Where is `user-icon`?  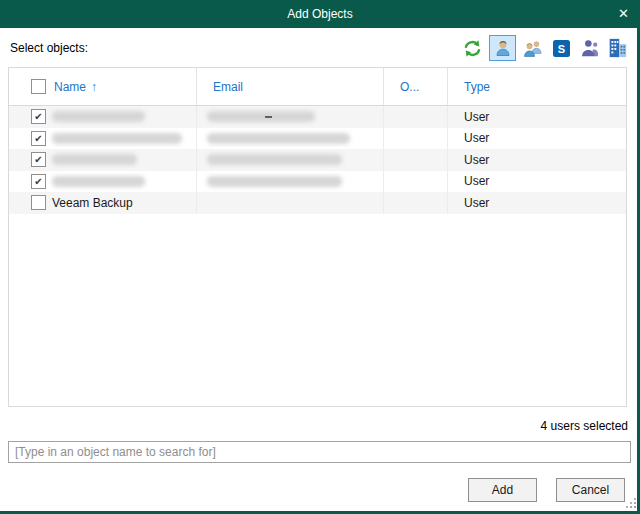 user-icon is located at coordinates (503, 48).